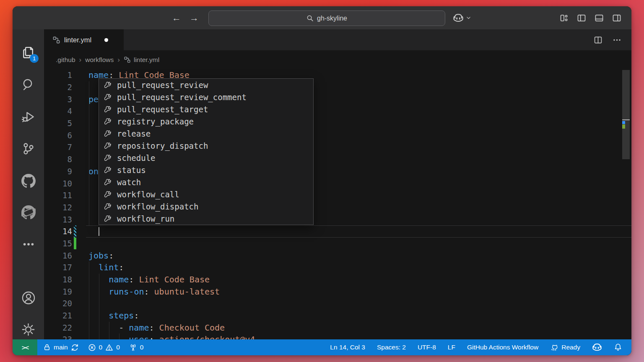  Describe the element at coordinates (99, 60) in the screenshot. I see `breadcrumb-item-workflows: workflows` at that location.